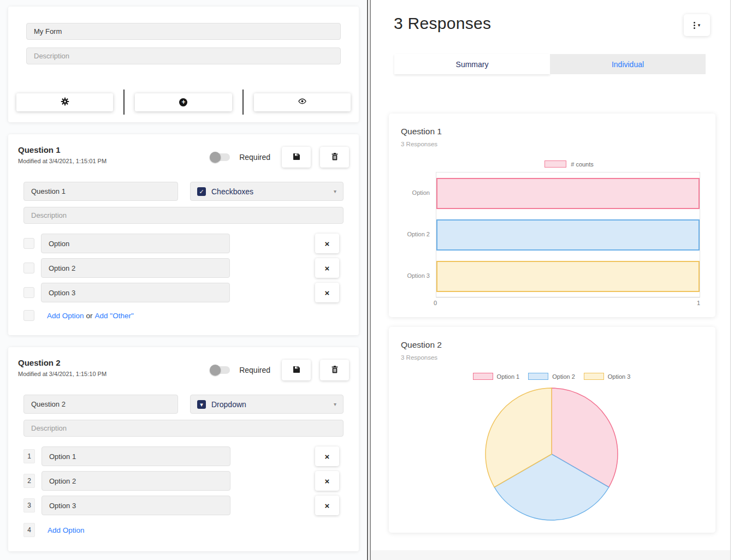  I want to click on option-row: 3 ×, so click(183, 505).